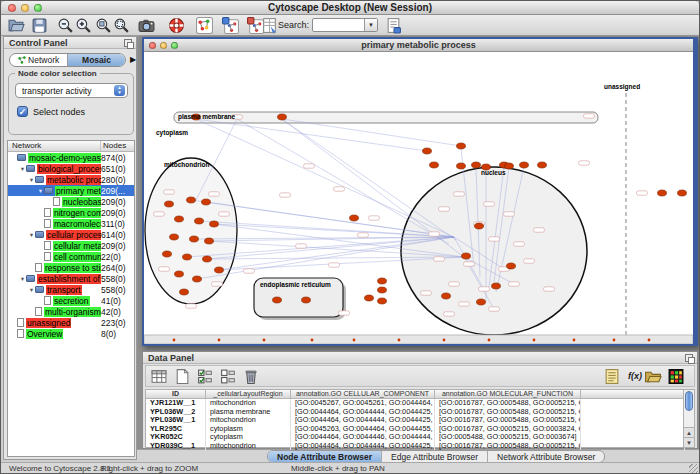  What do you see at coordinates (38, 60) in the screenshot?
I see `tab-network: Network` at bounding box center [38, 60].